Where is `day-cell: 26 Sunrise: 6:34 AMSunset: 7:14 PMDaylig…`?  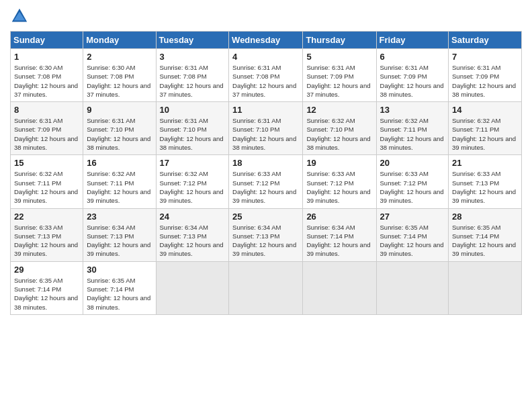 day-cell: 26 Sunrise: 6:34 AMSunset: 7:14 PMDaylig… is located at coordinates (340, 235).